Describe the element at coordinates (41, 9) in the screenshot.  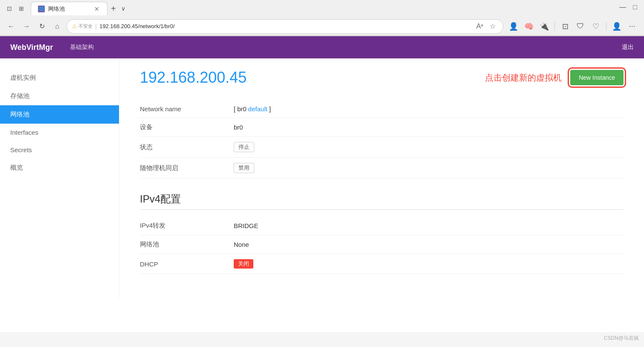
I see `tab-favicon: 🌐` at that location.